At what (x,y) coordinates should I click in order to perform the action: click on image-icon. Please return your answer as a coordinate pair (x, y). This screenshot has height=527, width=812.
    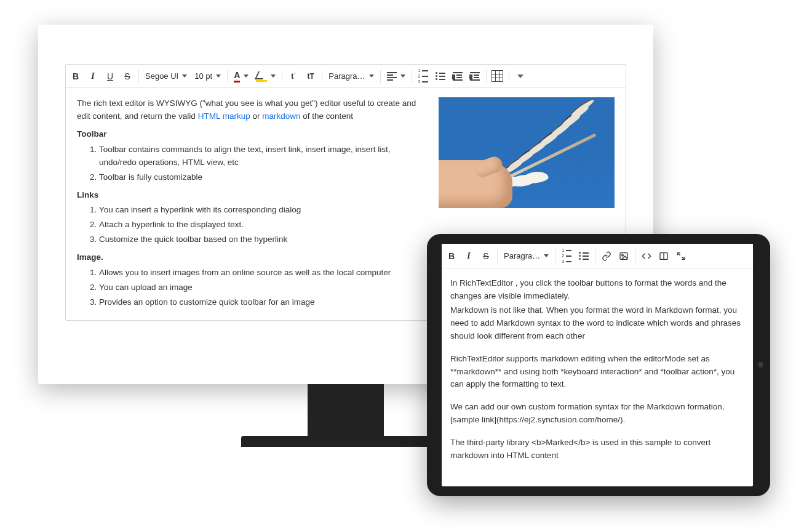
    Looking at the image, I should click on (624, 256).